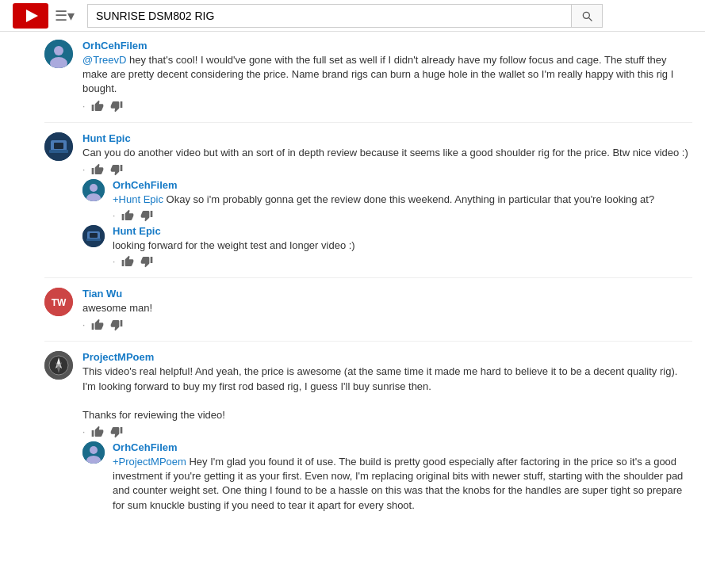 This screenshot has width=705, height=588. Describe the element at coordinates (30, 16) in the screenshot. I see `youtube-logo` at that location.